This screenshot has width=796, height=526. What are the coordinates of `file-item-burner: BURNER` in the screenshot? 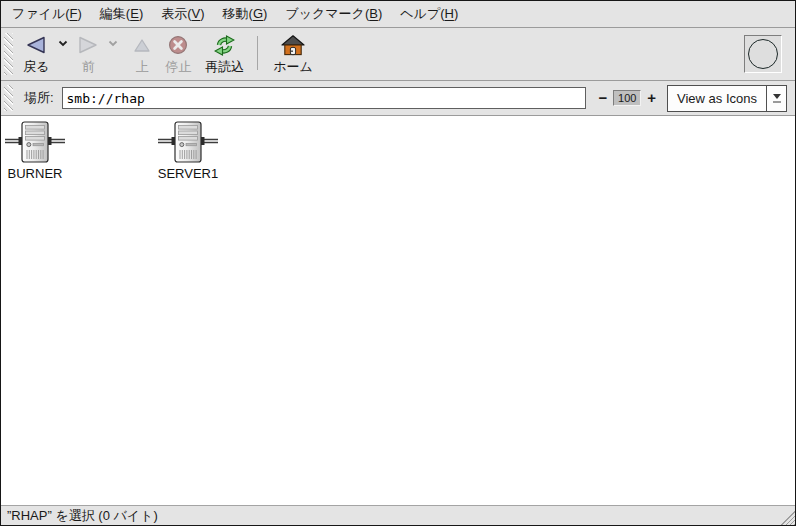 It's located at (35, 151).